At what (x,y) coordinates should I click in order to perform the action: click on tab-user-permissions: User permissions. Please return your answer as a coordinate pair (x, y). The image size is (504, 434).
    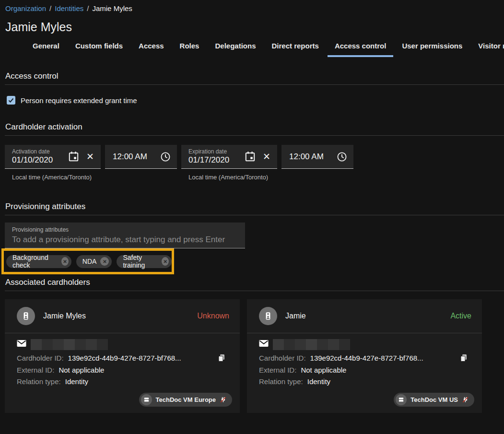
    Looking at the image, I should click on (432, 49).